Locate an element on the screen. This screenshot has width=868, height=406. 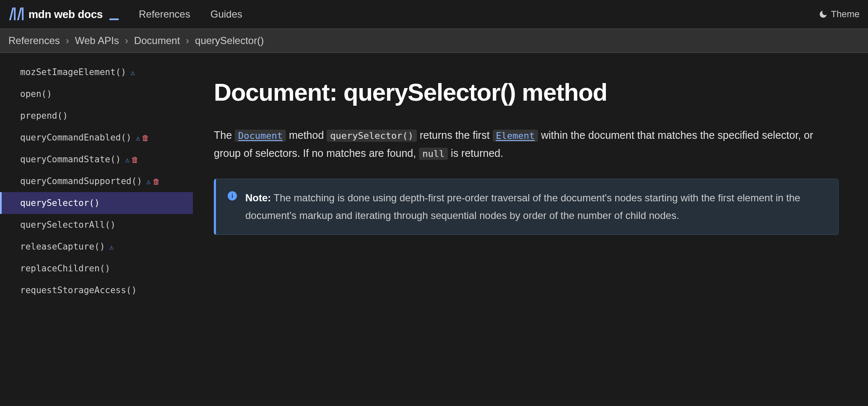
method-name-code: querySelector() is located at coordinates (372, 136).